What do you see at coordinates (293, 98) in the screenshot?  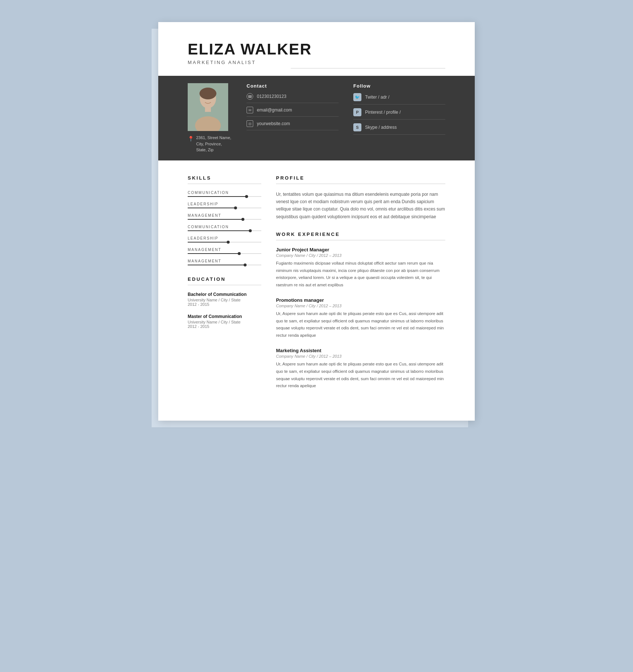 I see `contact-phone: ☎ 012301230123` at bounding box center [293, 98].